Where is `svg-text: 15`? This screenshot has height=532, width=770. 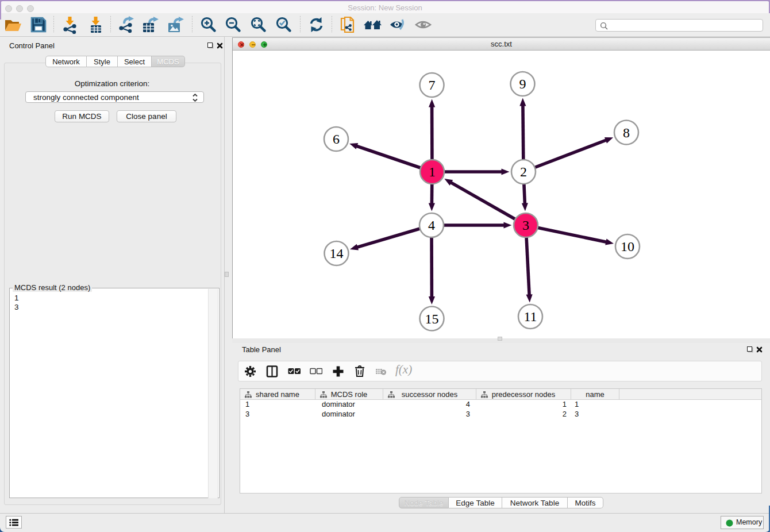
svg-text: 15 is located at coordinates (432, 319).